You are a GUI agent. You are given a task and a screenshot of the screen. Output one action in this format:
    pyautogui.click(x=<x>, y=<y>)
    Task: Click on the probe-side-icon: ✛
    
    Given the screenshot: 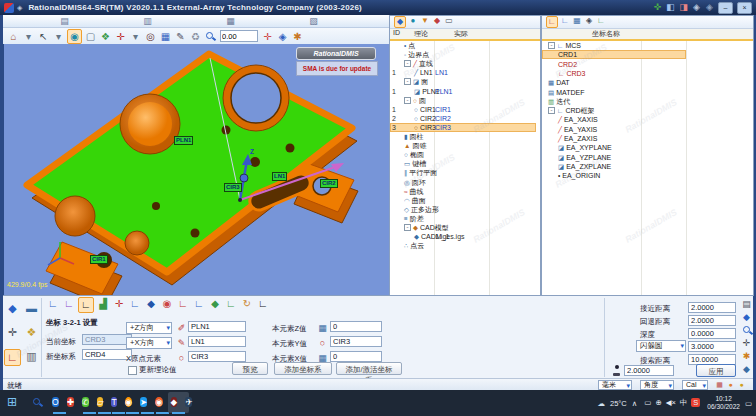 What is the action you would take?
    pyautogui.click(x=746, y=343)
    